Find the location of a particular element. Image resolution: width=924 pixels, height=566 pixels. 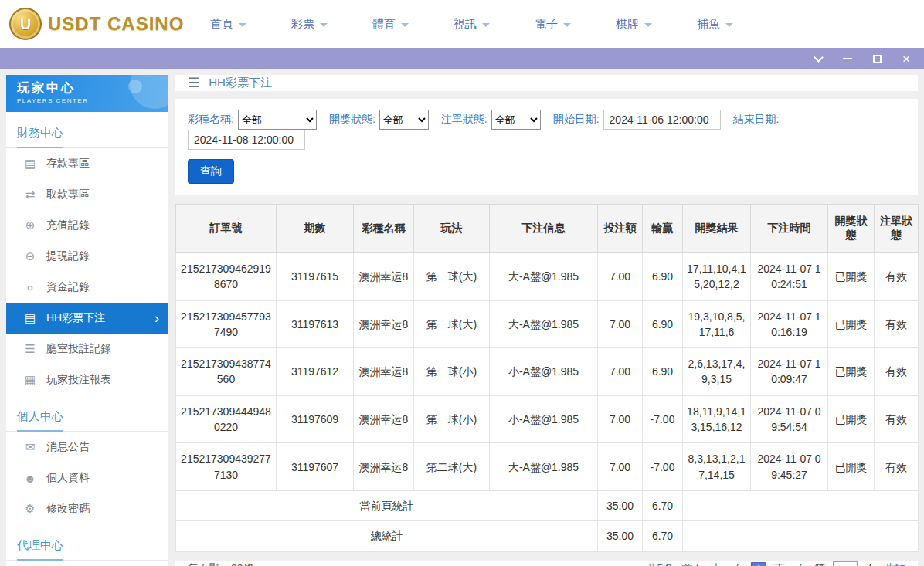

cell-winloss: 6.90 is located at coordinates (663, 372).